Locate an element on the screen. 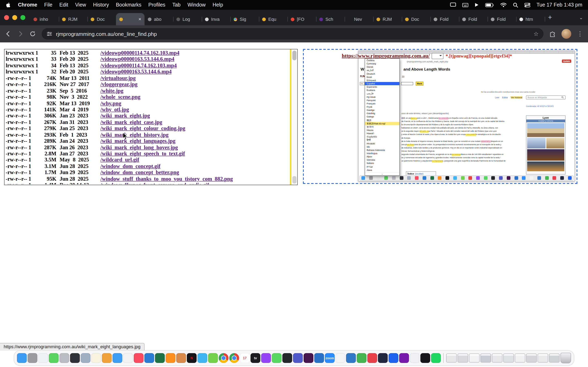 This screenshot has height=367, width=588. apple-menu-icon is located at coordinates (8, 5).